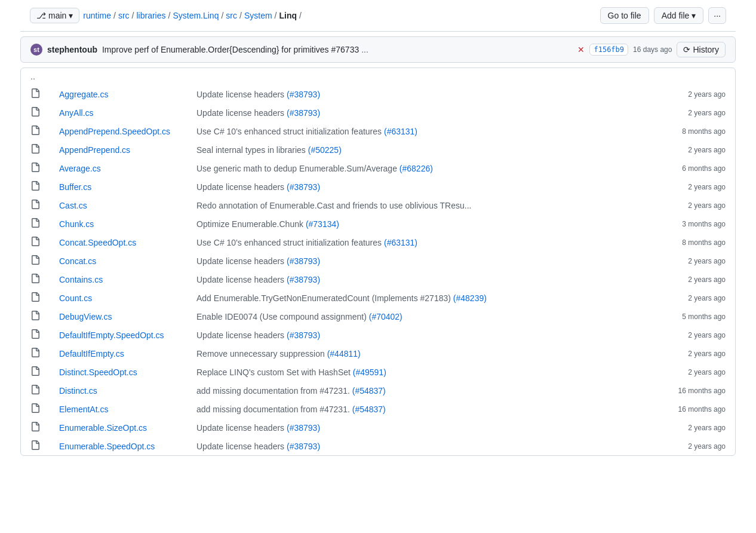 The width and height of the screenshot is (756, 533). I want to click on breadcrumb-system: System, so click(258, 16).